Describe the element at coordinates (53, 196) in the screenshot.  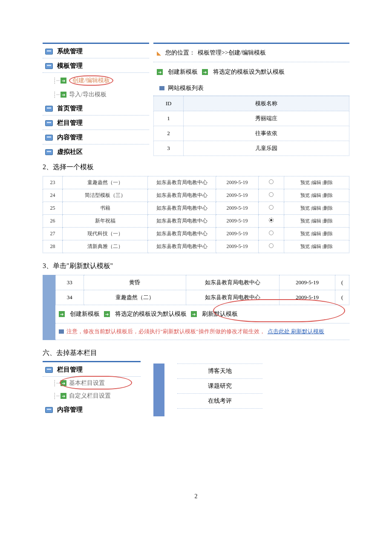
I see `cell-id: 24` at that location.